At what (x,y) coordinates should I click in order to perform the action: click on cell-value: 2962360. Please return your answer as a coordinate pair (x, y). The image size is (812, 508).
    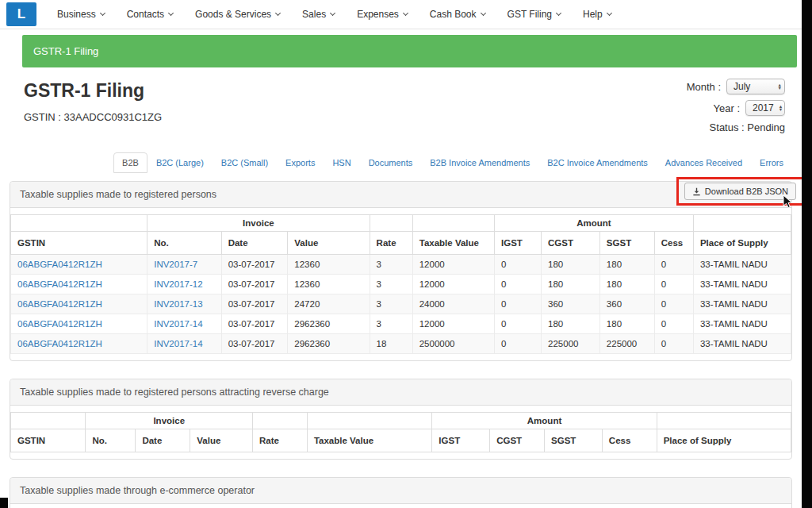
    Looking at the image, I should click on (328, 344).